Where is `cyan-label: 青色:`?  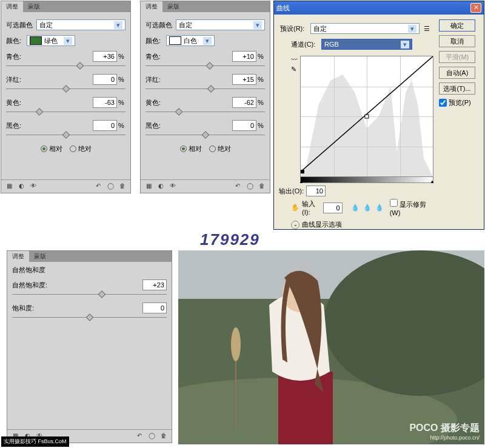
cyan-label: 青色: is located at coordinates (18, 57).